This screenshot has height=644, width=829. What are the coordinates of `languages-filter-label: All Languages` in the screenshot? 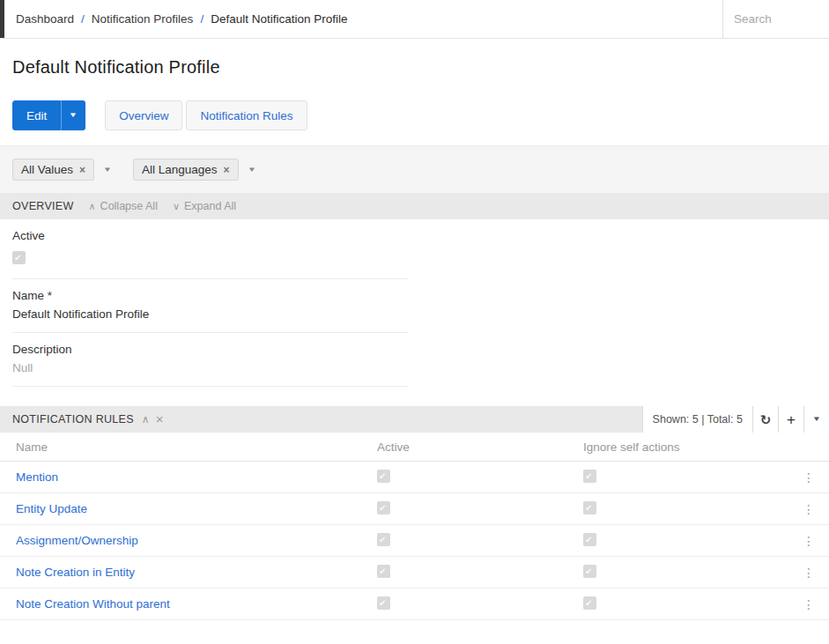 It's located at (180, 169).